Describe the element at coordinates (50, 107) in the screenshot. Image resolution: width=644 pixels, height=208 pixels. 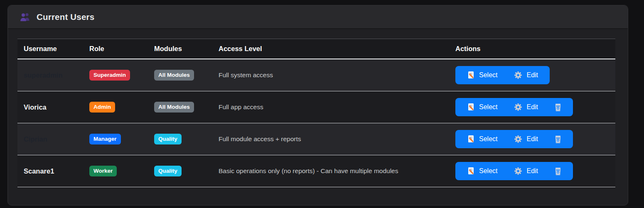
I see `username-cell: Viorica` at that location.